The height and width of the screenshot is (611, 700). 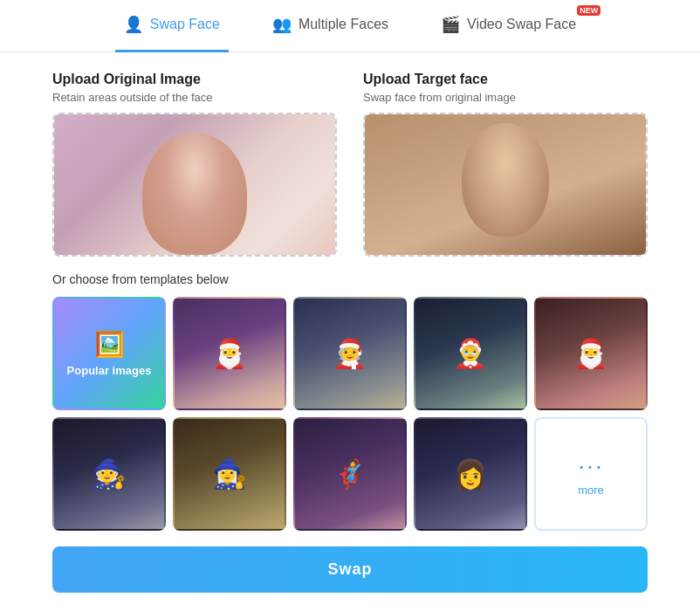 I want to click on people-icon: 👥, so click(x=282, y=24).